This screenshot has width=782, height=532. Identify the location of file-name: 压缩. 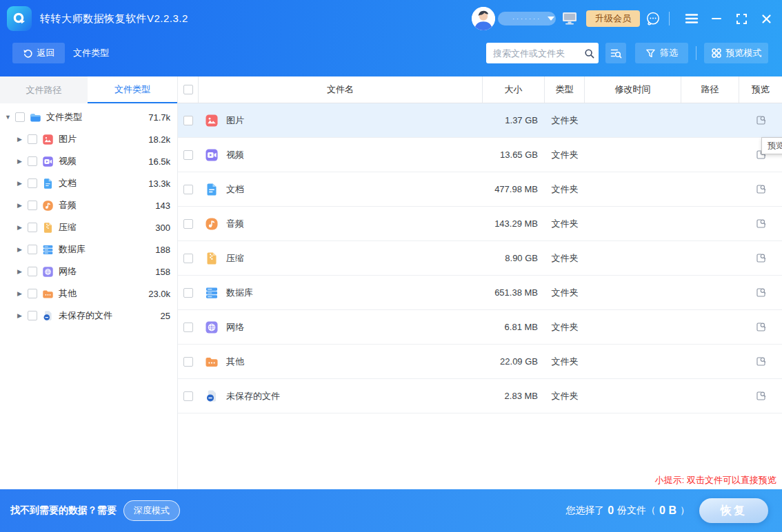
(235, 258).